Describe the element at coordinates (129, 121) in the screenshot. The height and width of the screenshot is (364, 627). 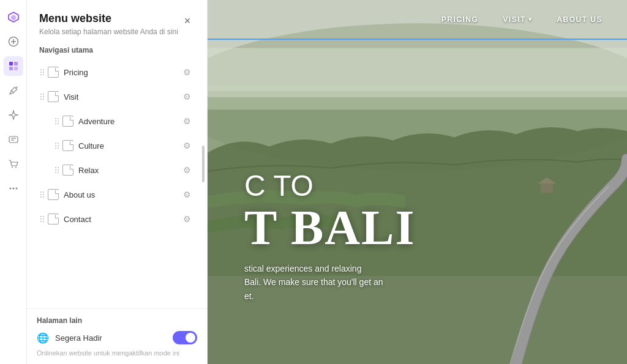
I see `item-label-adventure: Adventure` at that location.